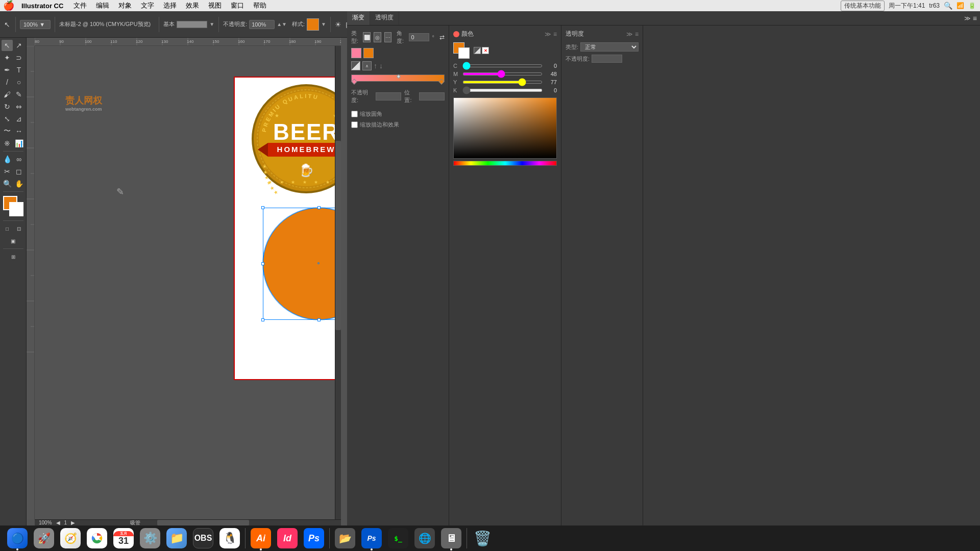 The width and height of the screenshot is (980, 551). Describe the element at coordinates (230, 538) in the screenshot. I see `dock-qq: 🐧` at that location.